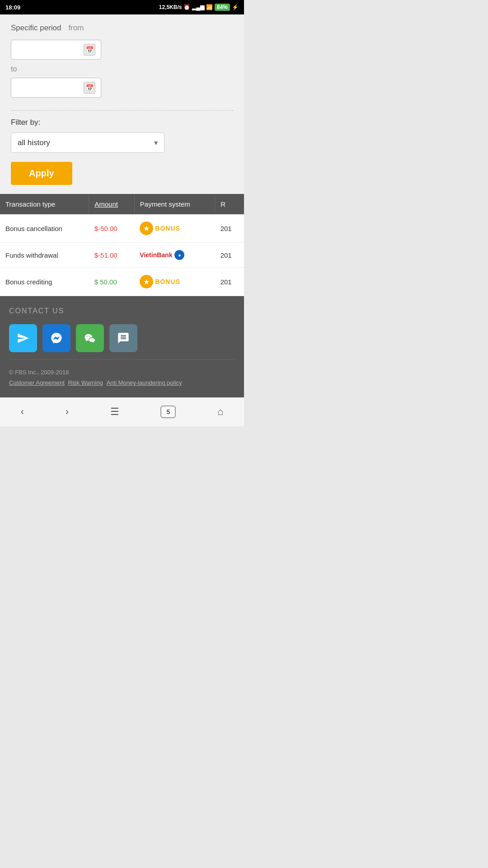 The width and height of the screenshot is (488, 868). I want to click on apply-button: Apply, so click(42, 174).